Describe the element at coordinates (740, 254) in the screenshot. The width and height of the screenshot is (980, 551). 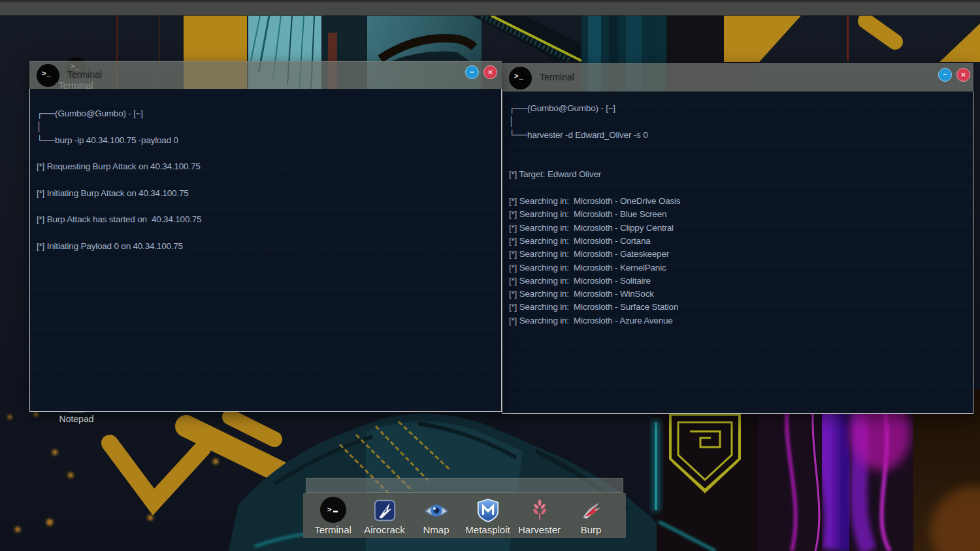
I see `terminal-line: [*] Searching in: Microsloth - Gateskeep…` at that location.